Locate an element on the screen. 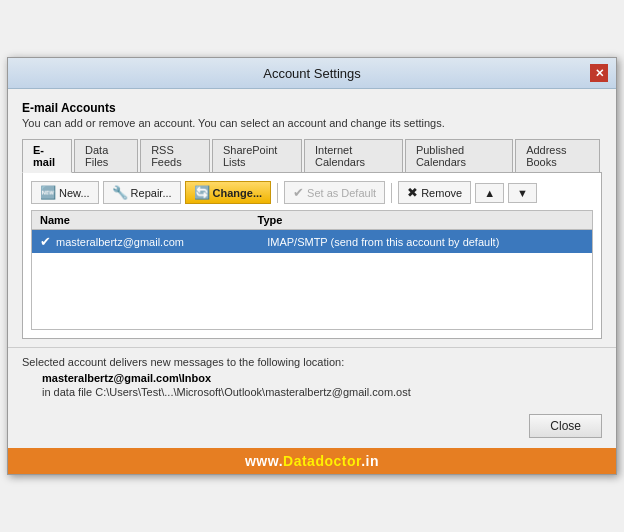 This screenshot has width=624, height=532. change-button: 🔄 Change... is located at coordinates (228, 192).